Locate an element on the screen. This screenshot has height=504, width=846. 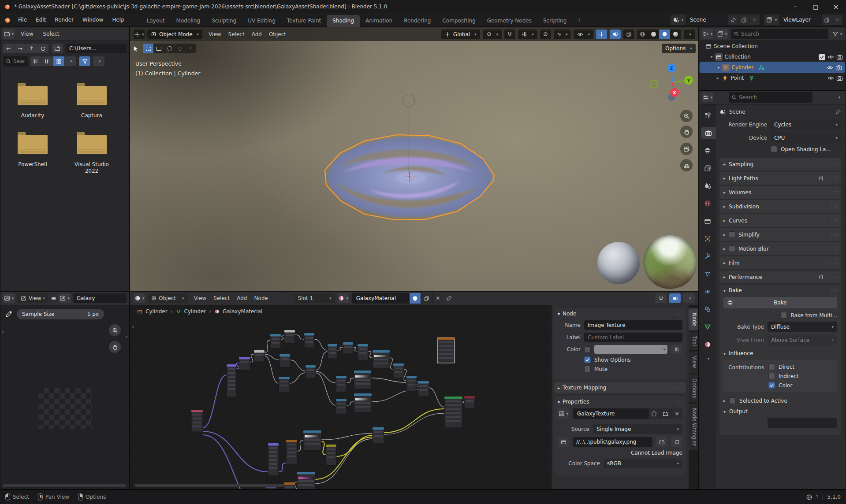
fb-view-vertical-list-icon is located at coordinates (36, 61).